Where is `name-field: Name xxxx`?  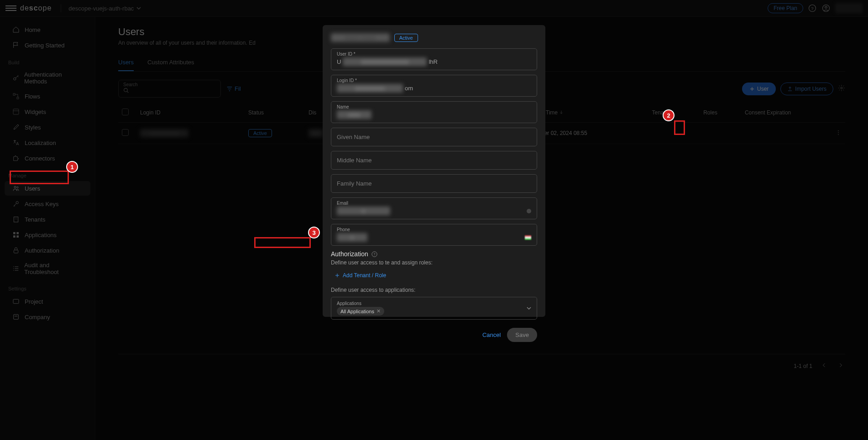
name-field: Name xxxx is located at coordinates (434, 112).